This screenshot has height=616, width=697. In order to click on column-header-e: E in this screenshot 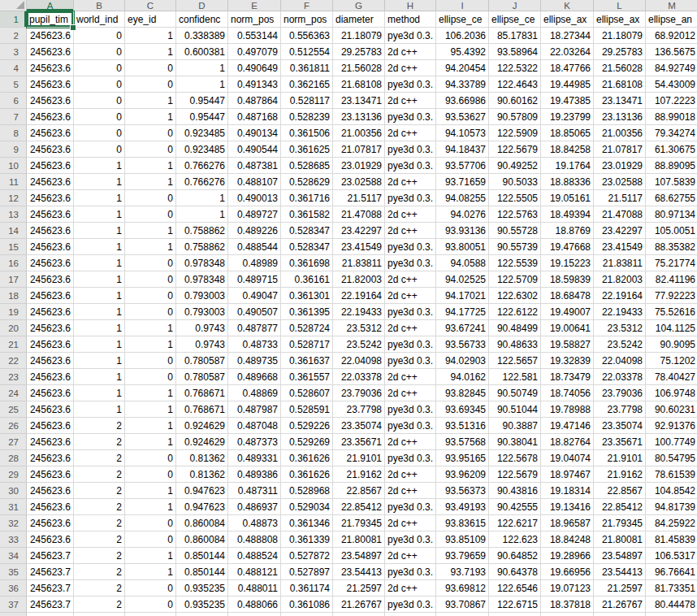, I will do `click(255, 6)`.